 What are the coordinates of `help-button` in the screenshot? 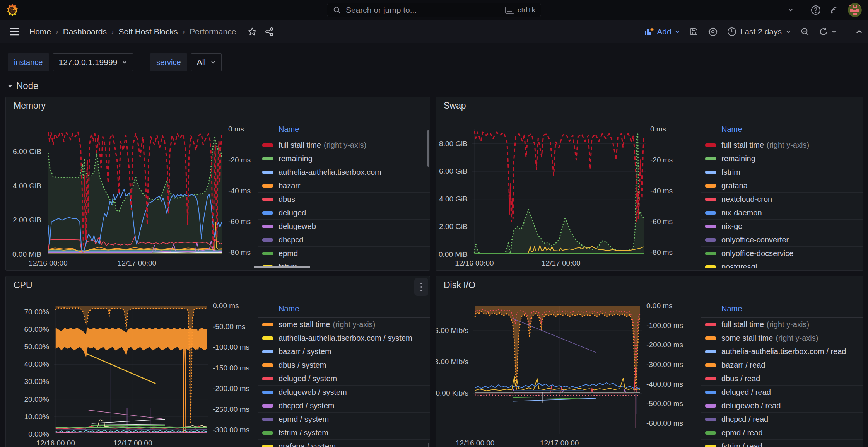 It's located at (816, 10).